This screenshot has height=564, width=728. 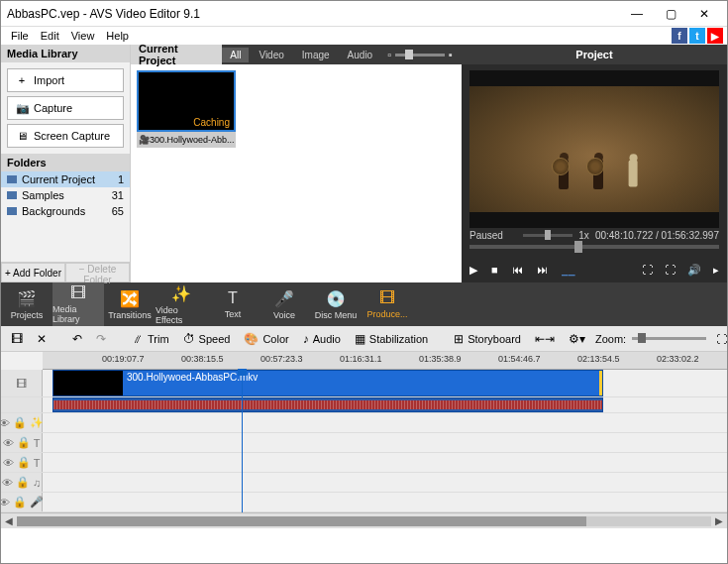 I want to click on track-head-audiolink, so click(x=22, y=404).